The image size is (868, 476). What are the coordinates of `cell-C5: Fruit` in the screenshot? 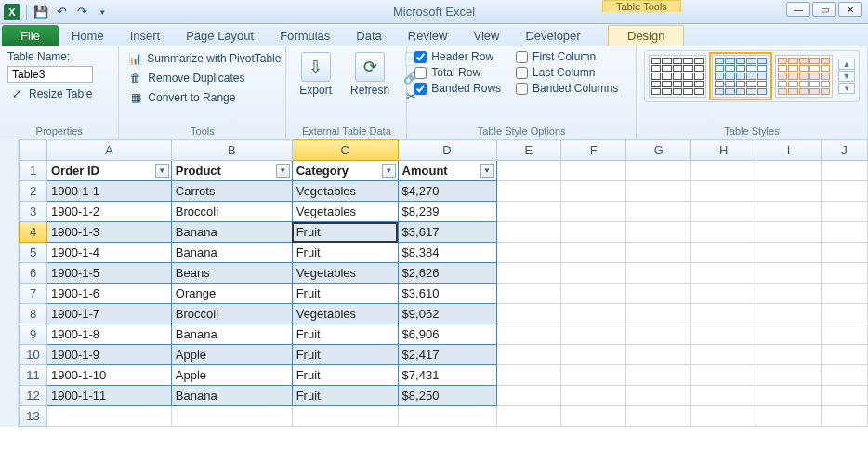 It's located at (345, 253).